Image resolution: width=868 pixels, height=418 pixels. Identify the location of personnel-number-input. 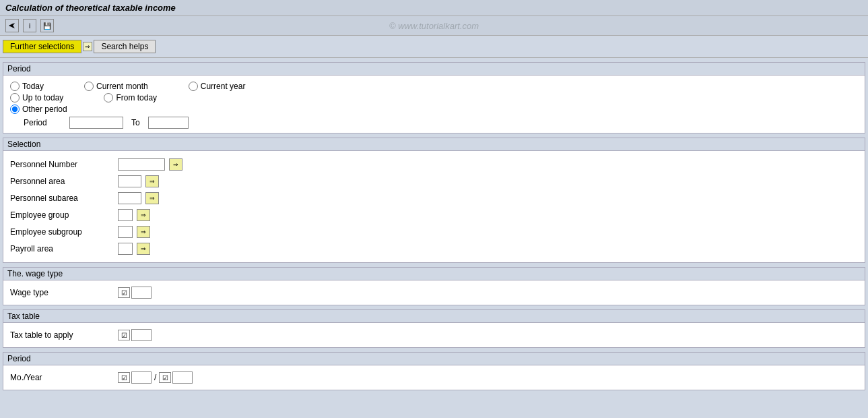
(141, 165).